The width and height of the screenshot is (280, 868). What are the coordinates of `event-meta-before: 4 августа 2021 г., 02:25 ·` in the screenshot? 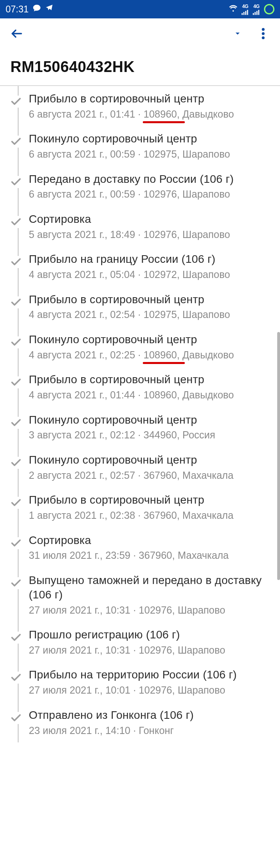 It's located at (86, 355).